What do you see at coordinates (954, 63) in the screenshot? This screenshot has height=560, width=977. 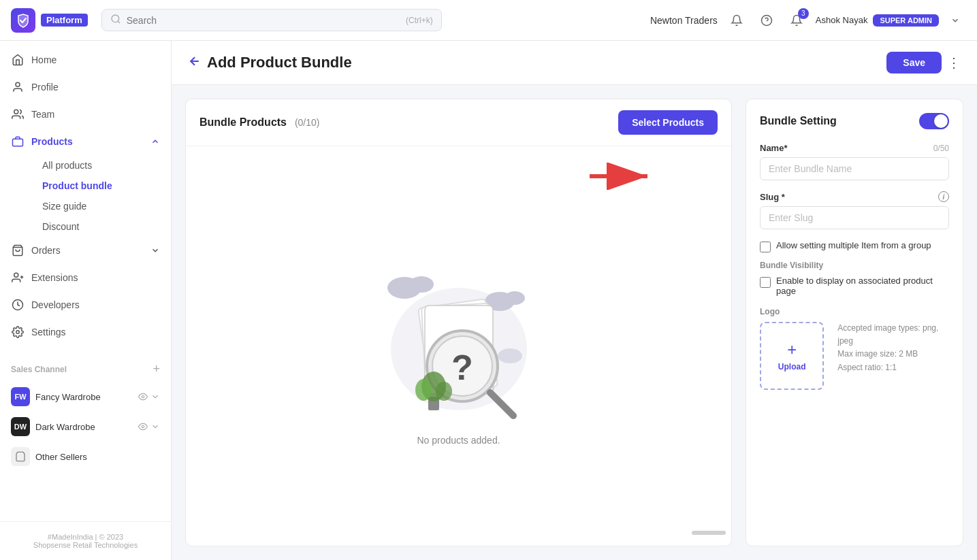 I see `more-options-btn: ⋮` at bounding box center [954, 63].